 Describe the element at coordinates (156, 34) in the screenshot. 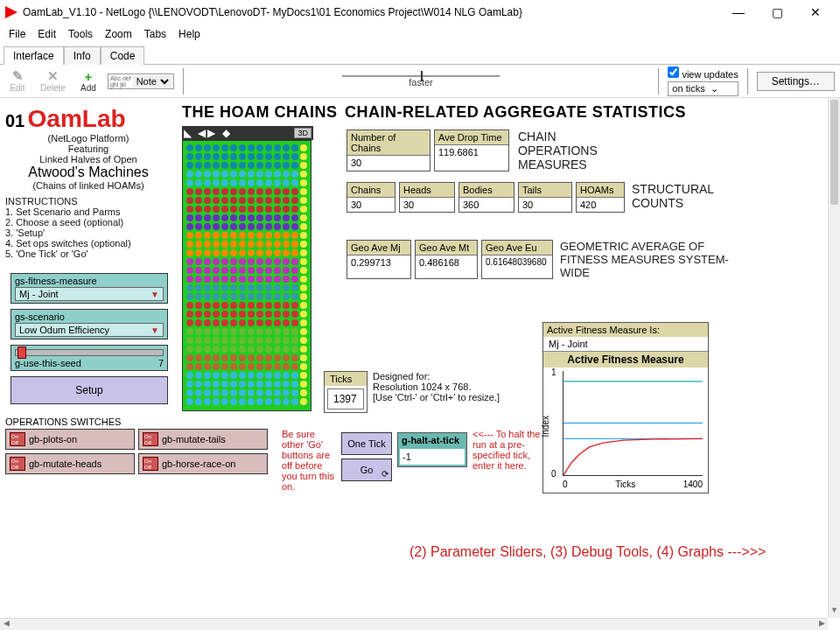

I see `menu-tabs: Tabs` at that location.